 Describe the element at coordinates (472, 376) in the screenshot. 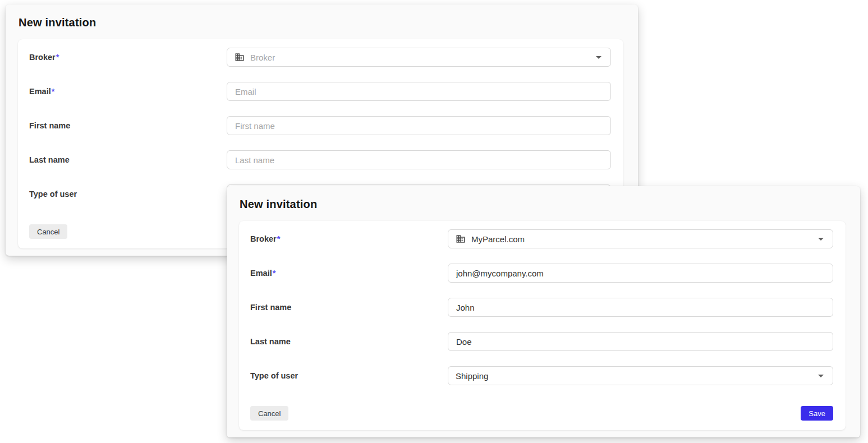

I see `type-of-user-select-value: Shipping` at that location.